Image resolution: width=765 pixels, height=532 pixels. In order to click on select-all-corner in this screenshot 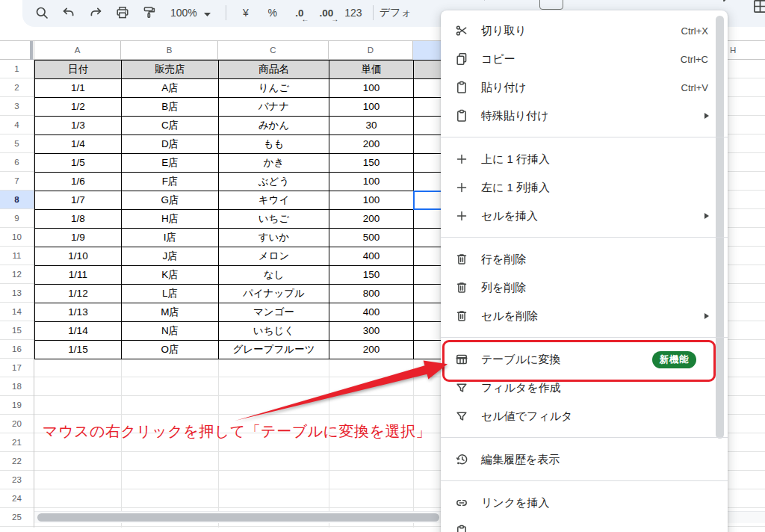, I will do `click(17, 51)`.